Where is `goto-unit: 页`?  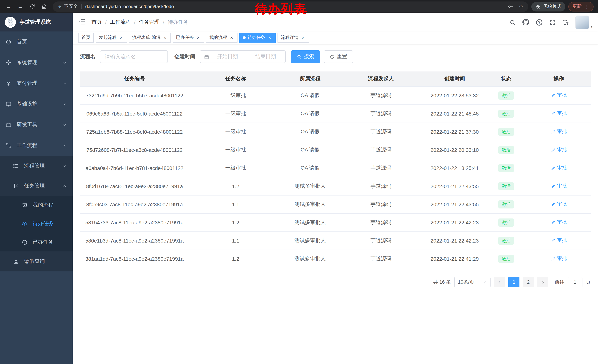 goto-unit: 页 is located at coordinates (588, 282).